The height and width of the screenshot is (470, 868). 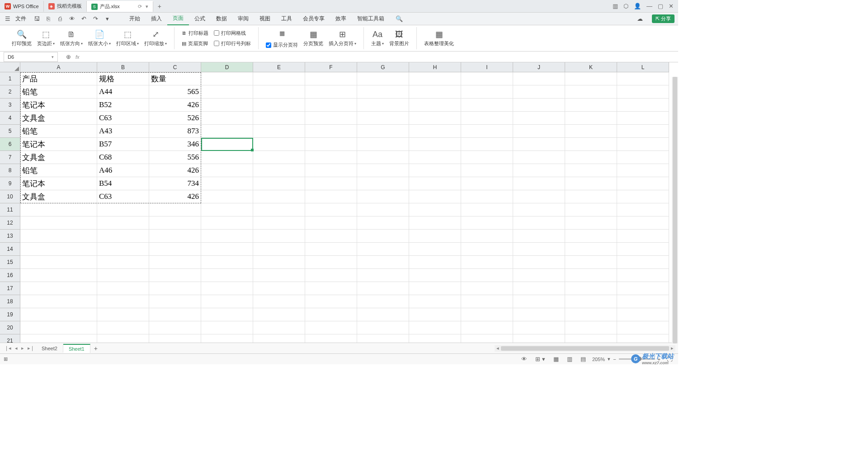 I want to click on cell-a9: 笔记本, so click(x=59, y=183).